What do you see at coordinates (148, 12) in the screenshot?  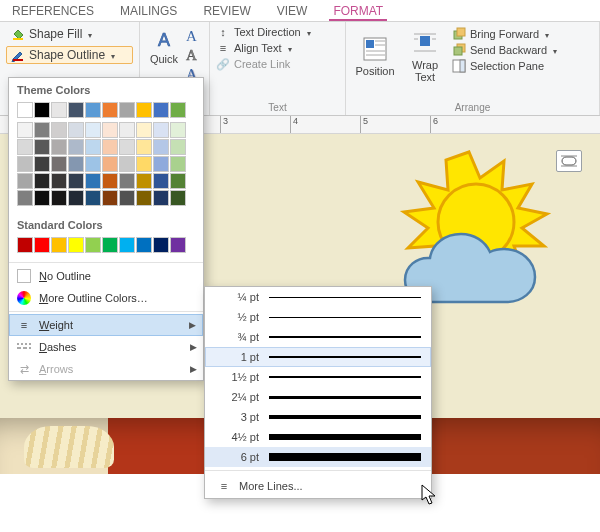 I see `tab-mailings: MAILINGS` at bounding box center [148, 12].